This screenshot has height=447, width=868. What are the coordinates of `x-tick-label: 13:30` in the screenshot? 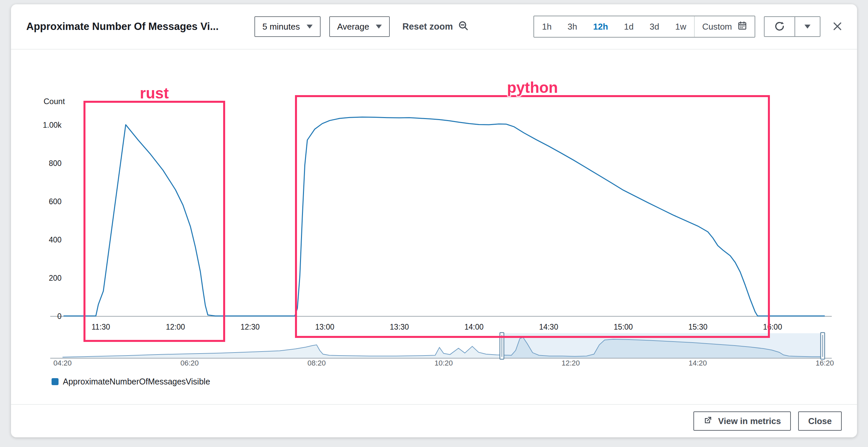 It's located at (400, 327).